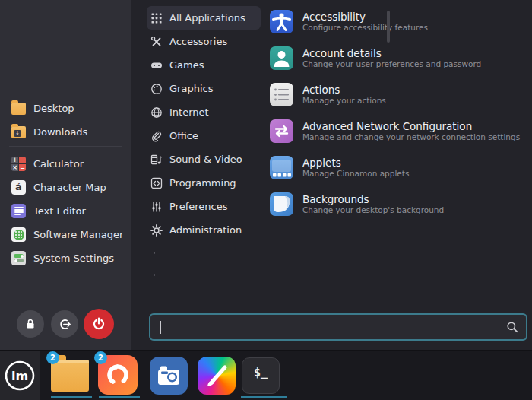 The image size is (532, 400). Describe the element at coordinates (30, 324) in the screenshot. I see `lock-screen-button` at that location.